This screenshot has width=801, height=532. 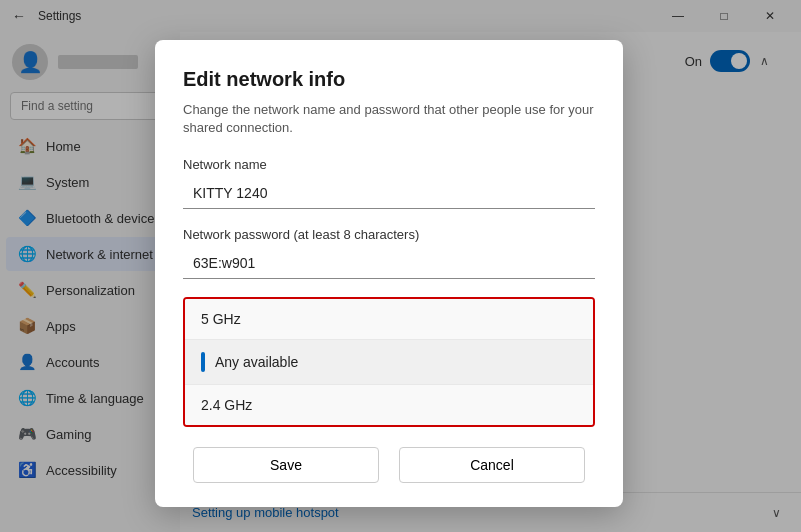 I want to click on freq-option-5ghz: 5 GHz, so click(x=389, y=320).